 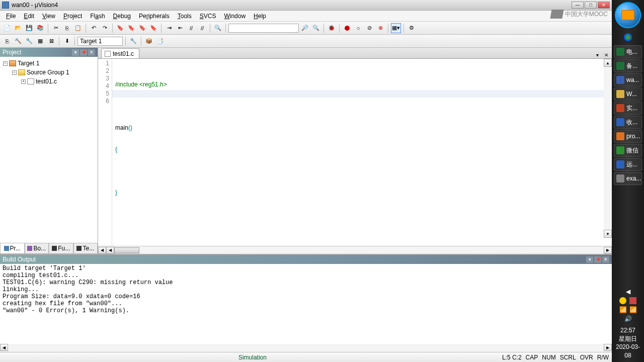 What do you see at coordinates (598, 259) in the screenshot?
I see `build-pin-button: 📌` at bounding box center [598, 259].